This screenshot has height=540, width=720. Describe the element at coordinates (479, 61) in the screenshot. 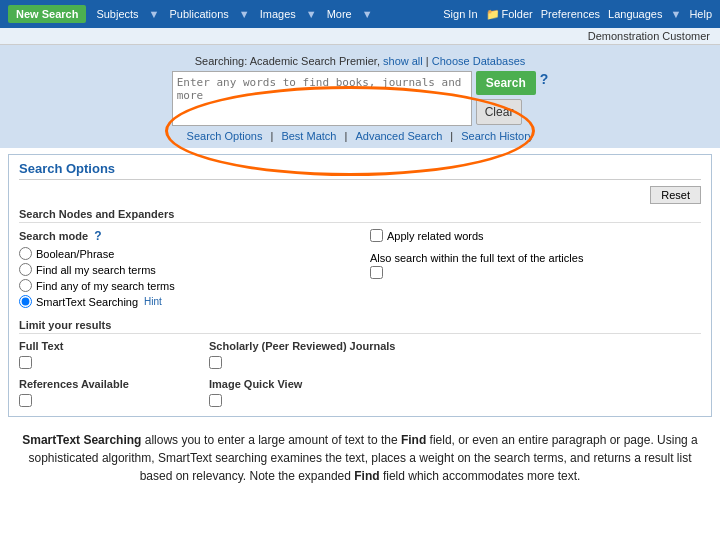

I see `choose-databases-link: Choose Databases` at that location.